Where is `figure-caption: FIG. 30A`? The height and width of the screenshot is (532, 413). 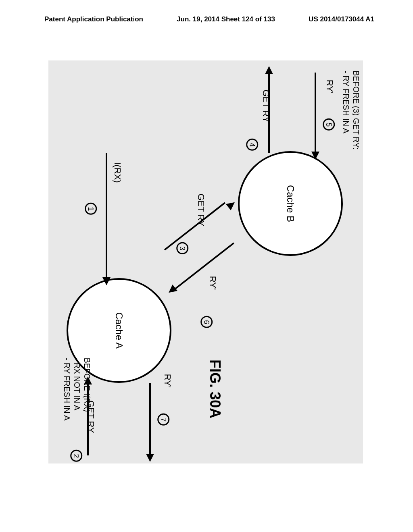
figure-caption: FIG. 30A is located at coordinates (215, 389).